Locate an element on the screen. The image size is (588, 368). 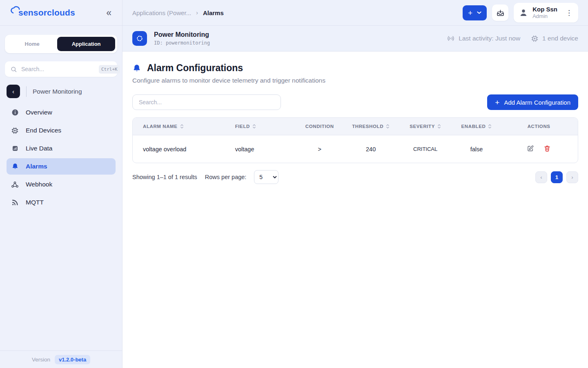
tab-home: Home is located at coordinates (32, 44).